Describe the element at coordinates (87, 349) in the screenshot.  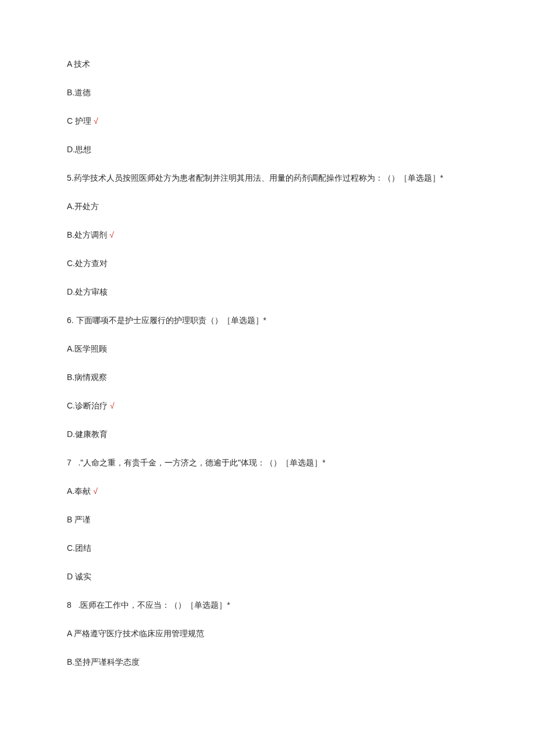
I see `line-text: A.医学照顾` at that location.